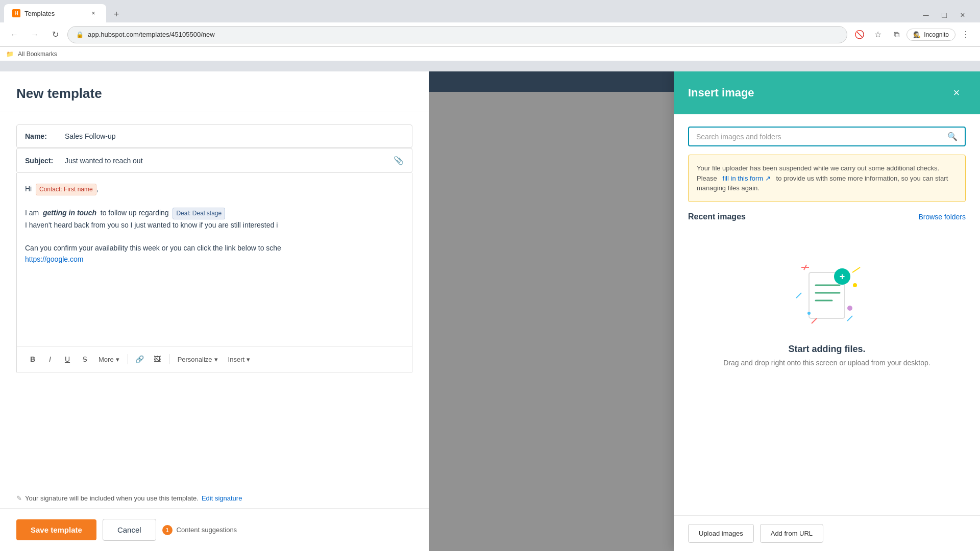 Image resolution: width=980 pixels, height=551 pixels. I want to click on modal-title: New template, so click(214, 94).